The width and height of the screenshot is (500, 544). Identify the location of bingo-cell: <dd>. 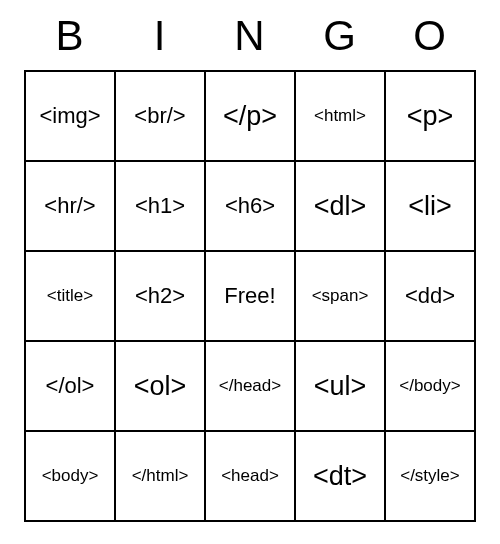
(430, 296).